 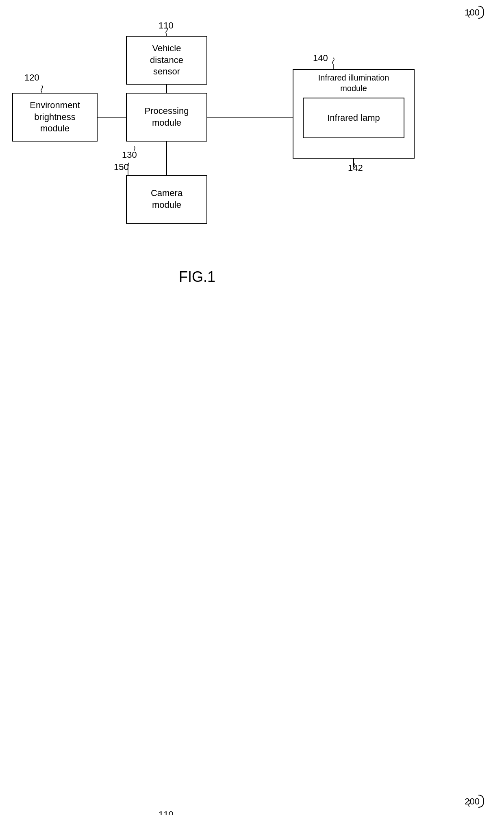 I want to click on env-brightness-text: Environment brightness module, so click(x=55, y=117).